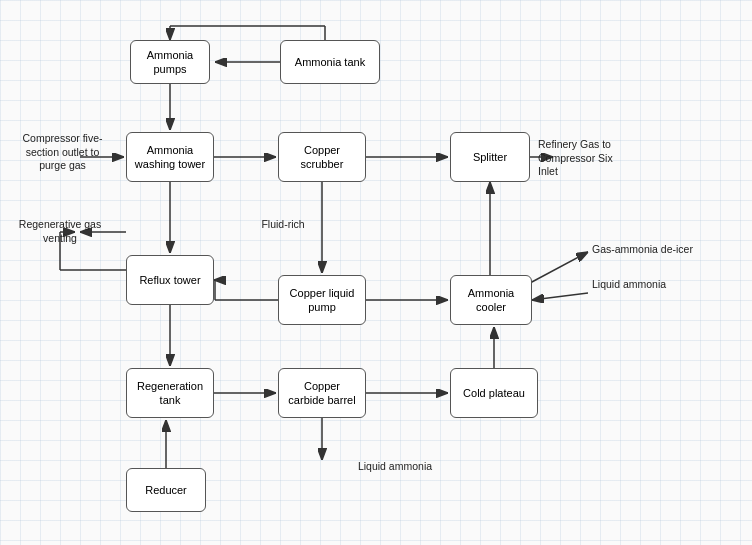 This screenshot has height=545, width=752. Describe the element at coordinates (322, 157) in the screenshot. I see `copper-scrubber-box: Copper scrubber` at that location.